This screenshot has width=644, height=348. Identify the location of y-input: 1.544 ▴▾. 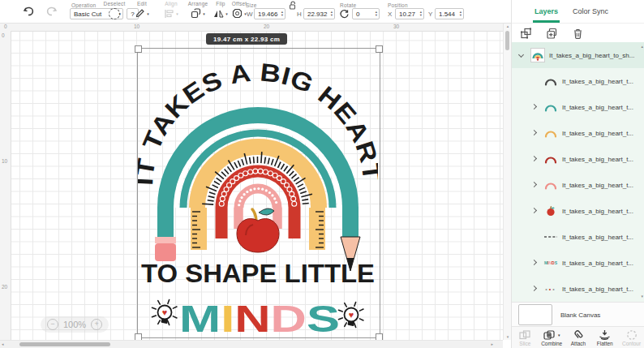
(449, 14).